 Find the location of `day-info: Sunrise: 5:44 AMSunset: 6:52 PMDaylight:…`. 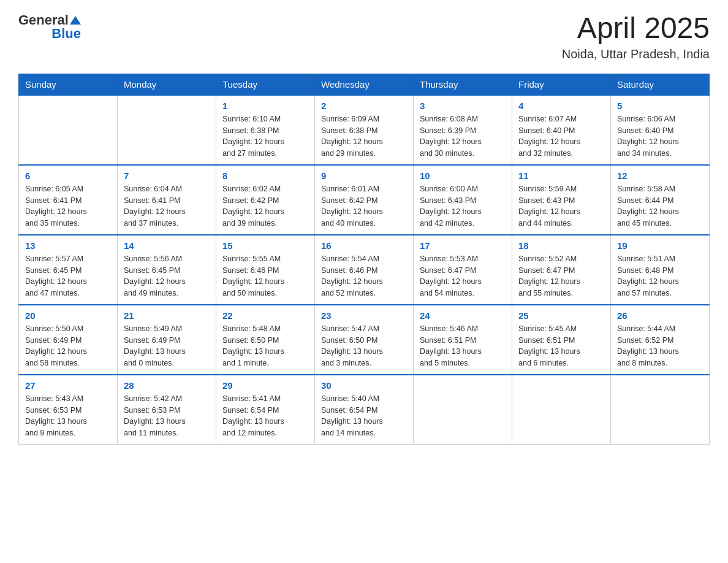

day-info: Sunrise: 5:44 AMSunset: 6:52 PMDaylight:… is located at coordinates (660, 346).